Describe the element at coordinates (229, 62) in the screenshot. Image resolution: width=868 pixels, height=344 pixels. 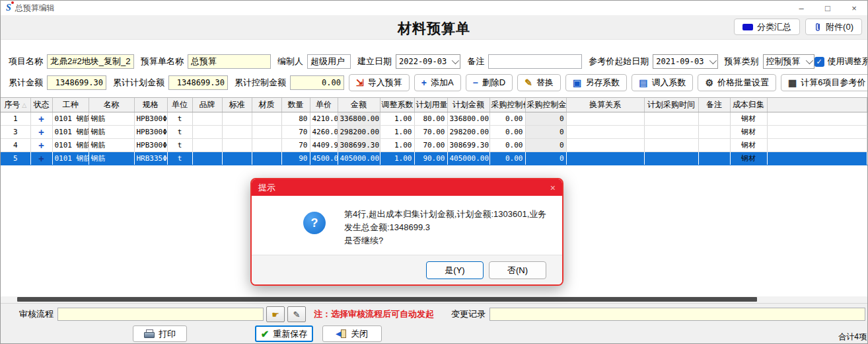
I see `sheet-name-input` at that location.